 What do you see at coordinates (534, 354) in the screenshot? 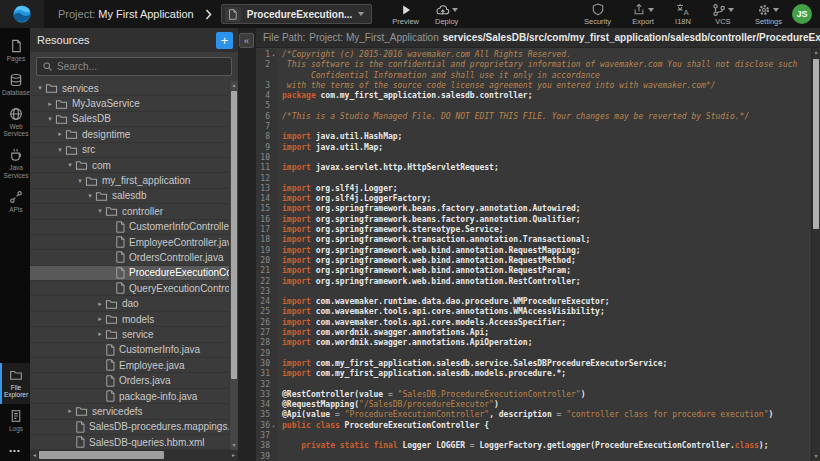
I see `code-line-29: 29` at bounding box center [534, 354].